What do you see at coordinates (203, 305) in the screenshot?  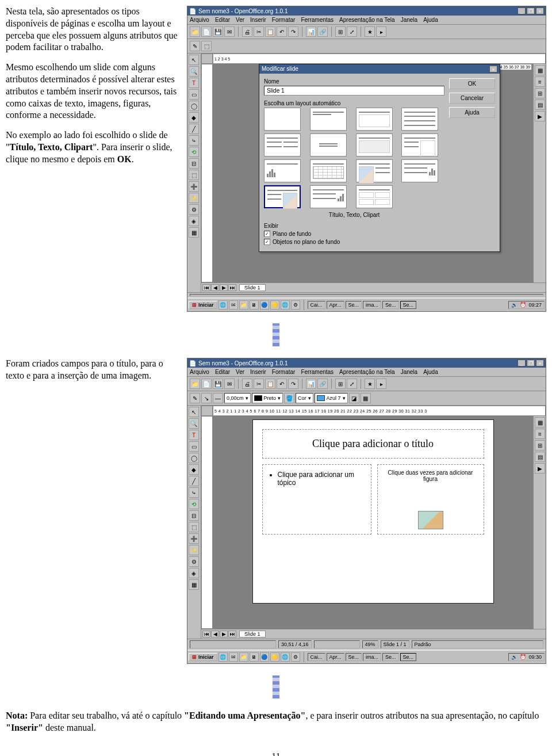 I see `start-button: ⊞Iniciar` at bounding box center [203, 305].